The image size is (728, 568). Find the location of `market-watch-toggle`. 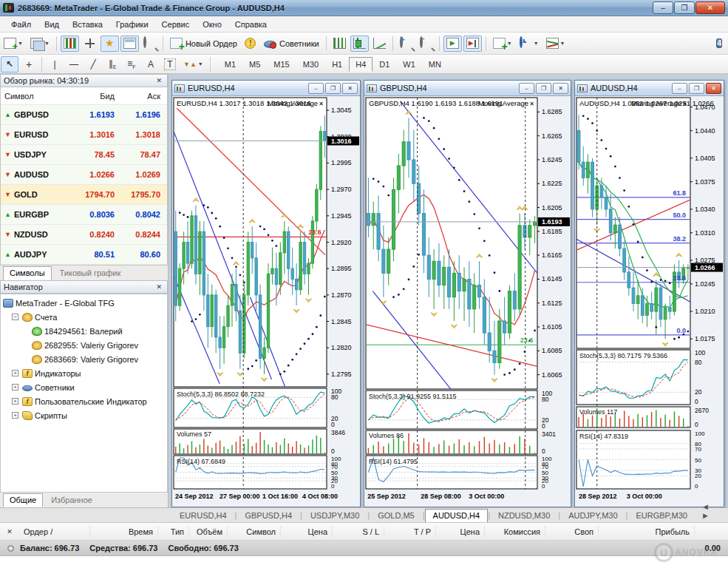

market-watch-toggle is located at coordinates (69, 44).